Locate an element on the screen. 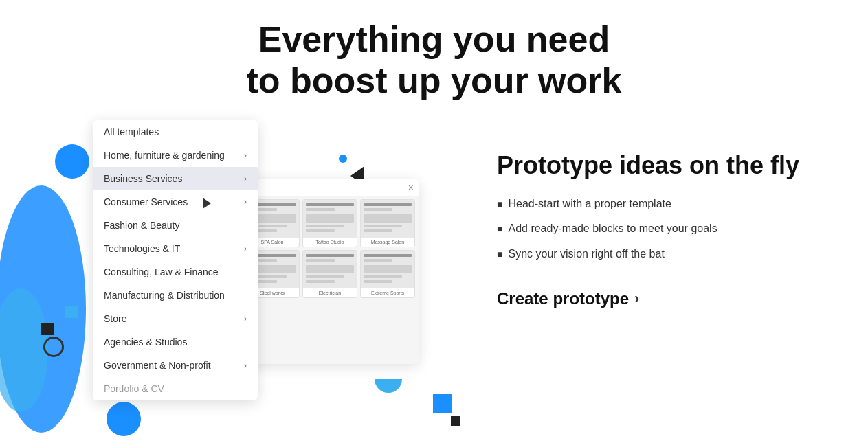 Image resolution: width=868 pixels, height=443 pixels. dropdown-item-label: All templates is located at coordinates (131, 132).